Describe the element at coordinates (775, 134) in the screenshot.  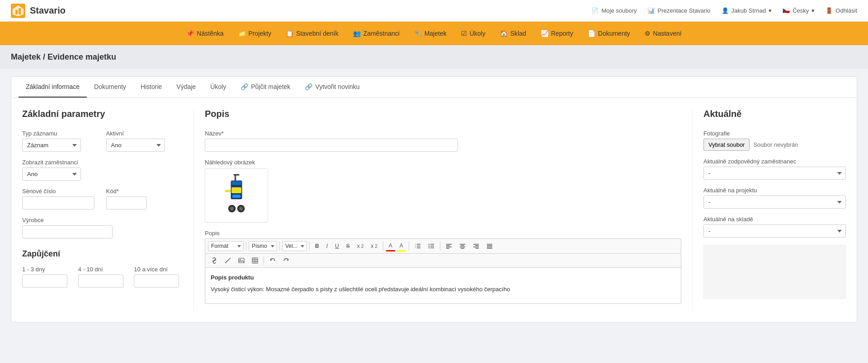
I see `label-fotografie: Fotografie` at that location.